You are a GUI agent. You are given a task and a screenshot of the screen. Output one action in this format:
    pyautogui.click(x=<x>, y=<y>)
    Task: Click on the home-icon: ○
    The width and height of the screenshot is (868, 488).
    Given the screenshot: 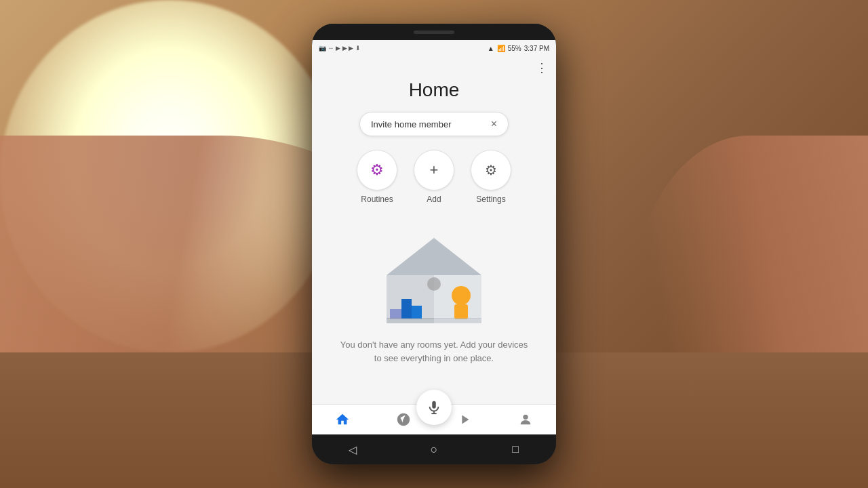 What is the action you would take?
    pyautogui.click(x=434, y=450)
    